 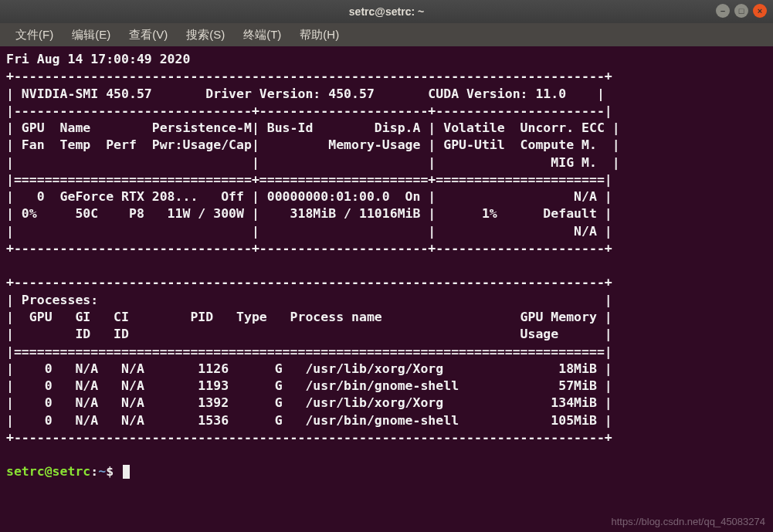 What do you see at coordinates (386, 35) in the screenshot?
I see `menubar: 文件(F) 编辑(E) 查看(V) 搜索(S) 终端(T) 帮助(H)` at bounding box center [386, 35].